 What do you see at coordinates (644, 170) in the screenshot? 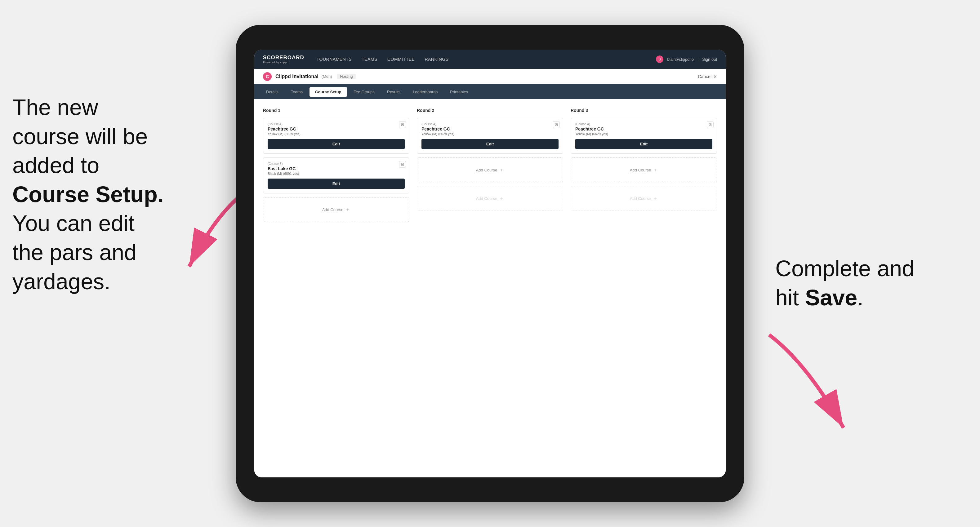
I see `round-3-add-course-text: Add Course ＋` at bounding box center [644, 170].